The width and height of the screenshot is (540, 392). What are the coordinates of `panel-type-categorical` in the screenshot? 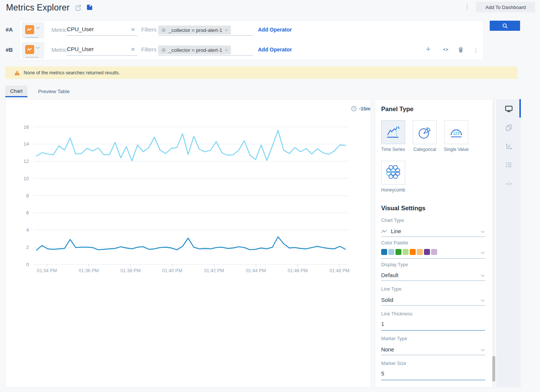 It's located at (425, 132).